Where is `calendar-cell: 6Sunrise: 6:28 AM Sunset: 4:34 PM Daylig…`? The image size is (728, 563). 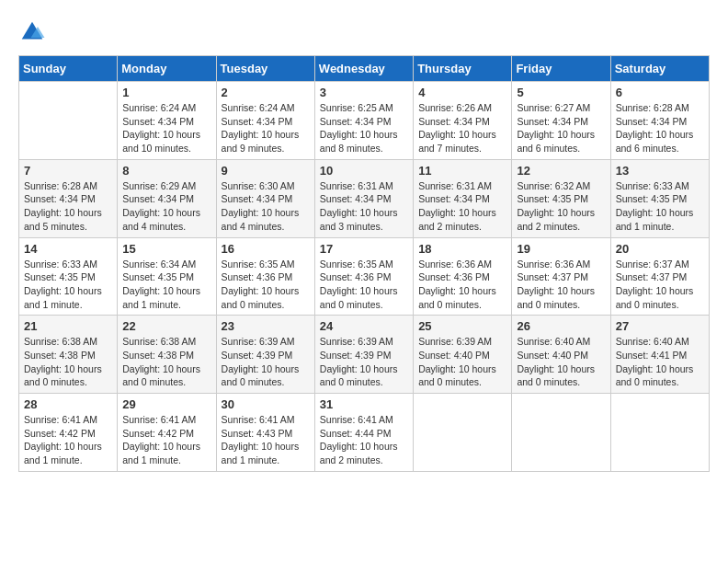 calendar-cell: 6Sunrise: 6:28 AM Sunset: 4:34 PM Daylig… is located at coordinates (660, 121).